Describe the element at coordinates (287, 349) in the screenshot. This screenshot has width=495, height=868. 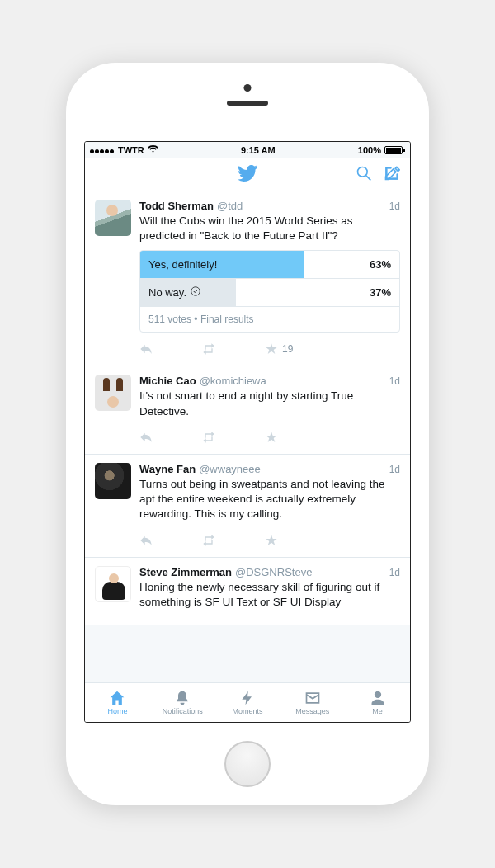
I see `like-count: 19` at that location.